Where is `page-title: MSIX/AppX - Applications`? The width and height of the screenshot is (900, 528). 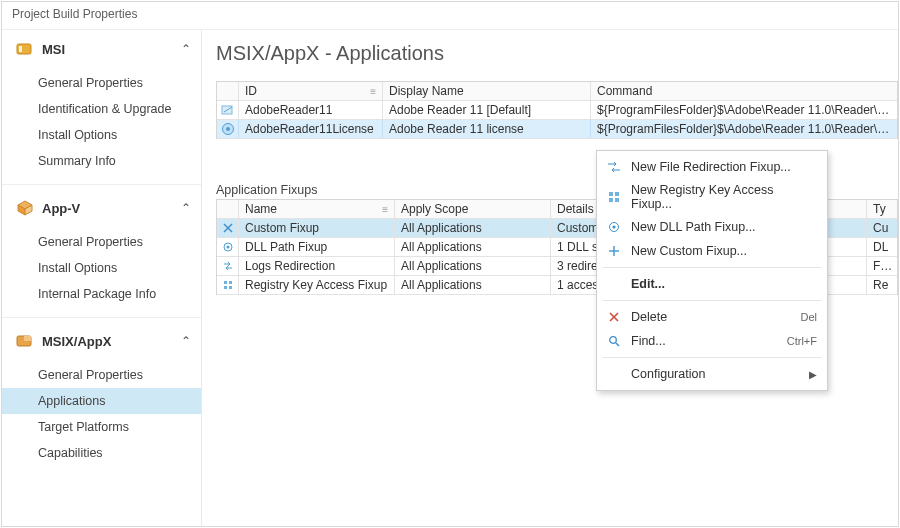
page-title: MSIX/AppX - Applications is located at coordinates (557, 54).